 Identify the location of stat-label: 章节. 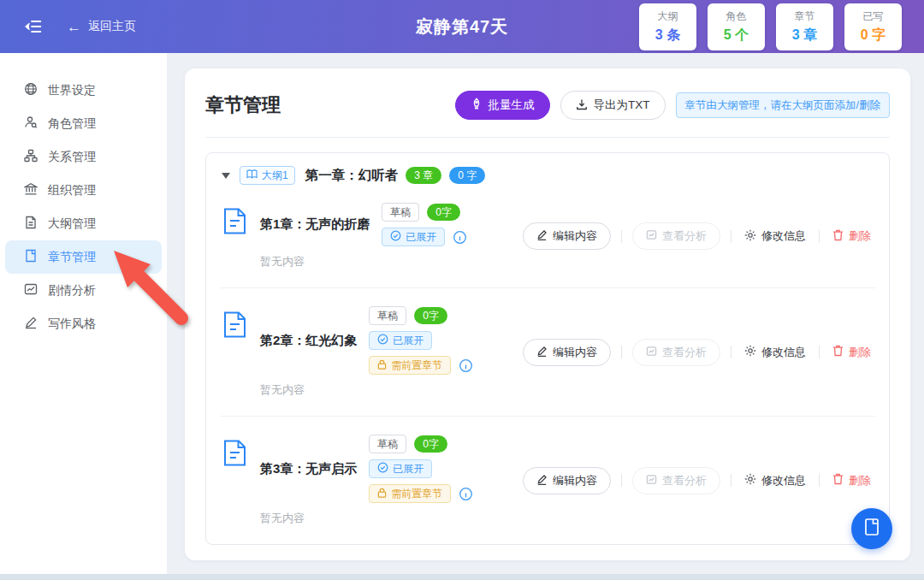
(805, 17).